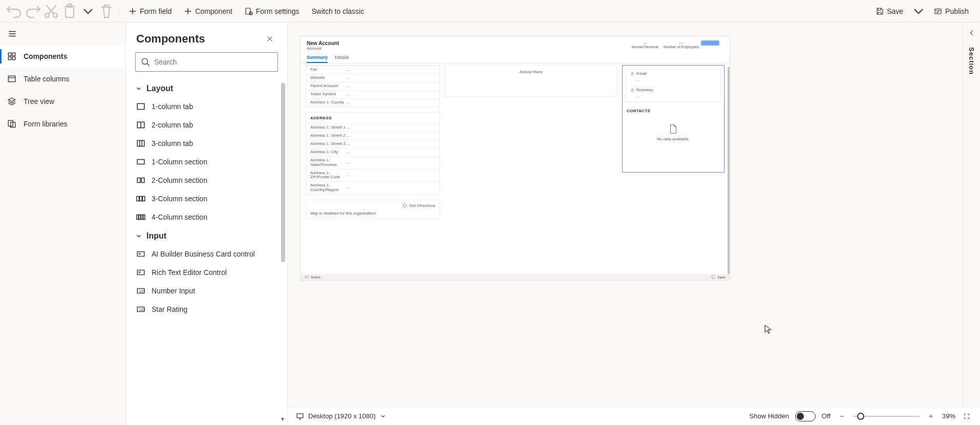  I want to click on pane-label: Section, so click(972, 61).